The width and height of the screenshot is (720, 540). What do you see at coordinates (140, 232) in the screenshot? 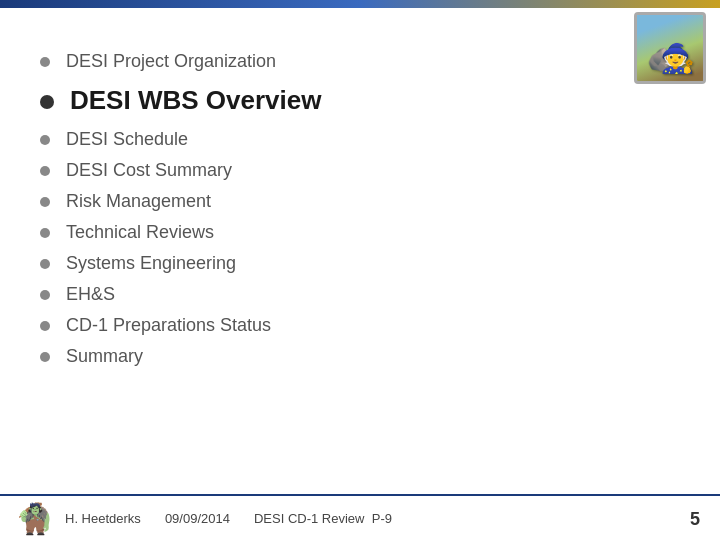
I see `list-item-tech-text: Technical Reviews` at bounding box center [140, 232].